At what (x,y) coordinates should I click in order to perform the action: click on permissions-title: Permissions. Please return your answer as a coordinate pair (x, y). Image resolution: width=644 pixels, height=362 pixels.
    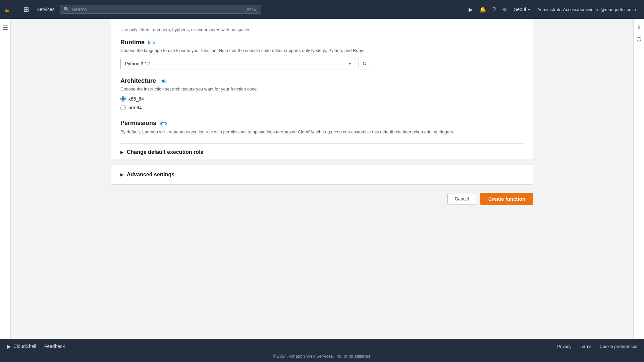
    Looking at the image, I should click on (138, 123).